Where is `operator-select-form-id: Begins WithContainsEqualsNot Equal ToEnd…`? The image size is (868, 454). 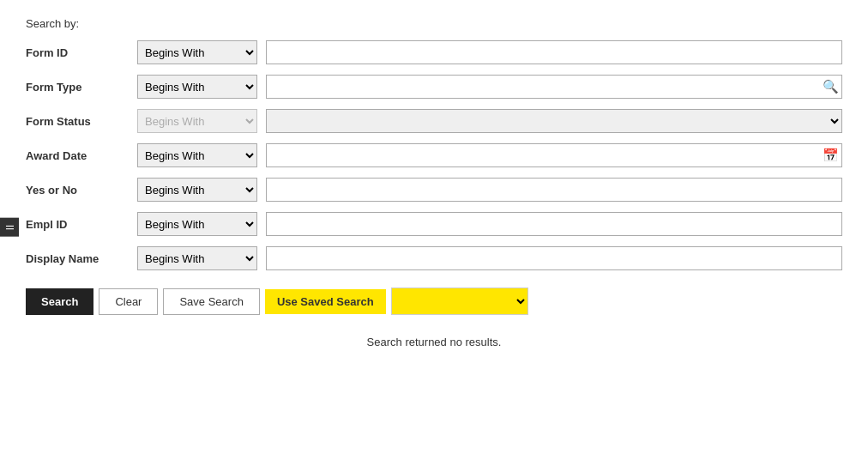 operator-select-form-id: Begins WithContainsEqualsNot Equal ToEnd… is located at coordinates (197, 52).